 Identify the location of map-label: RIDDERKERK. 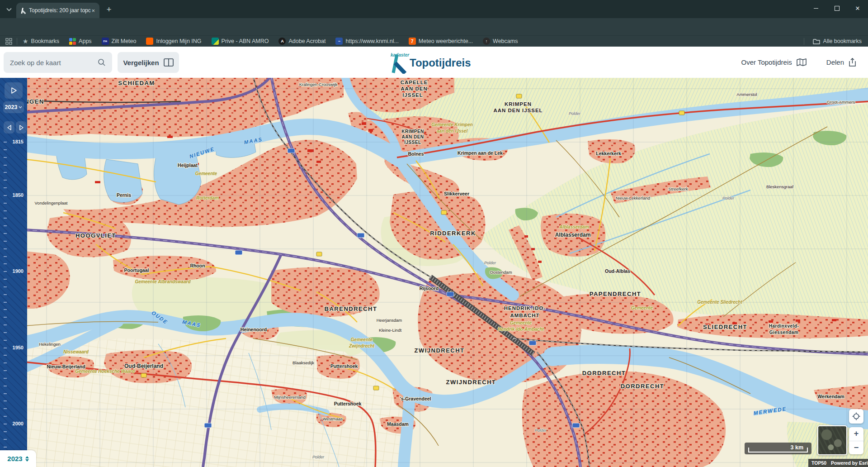
(453, 234).